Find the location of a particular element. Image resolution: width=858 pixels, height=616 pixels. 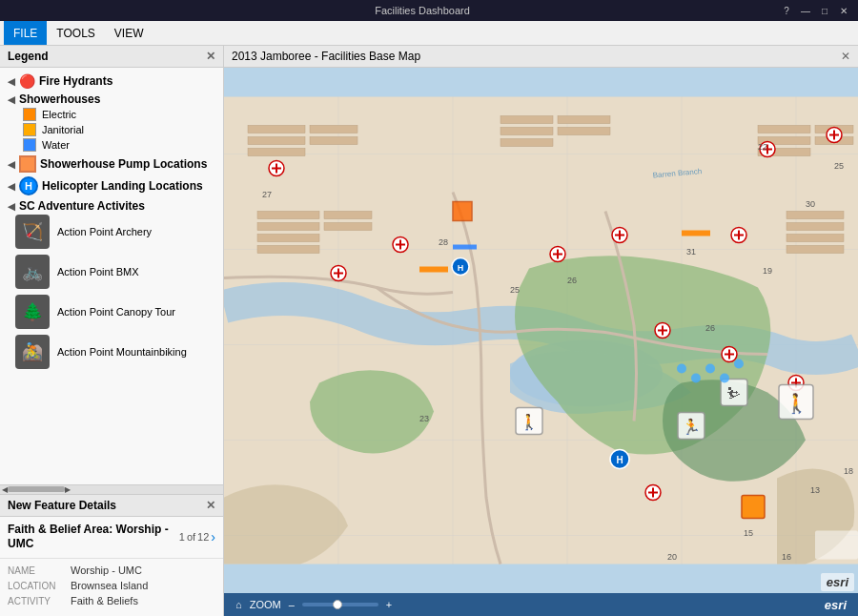

adventure-arrow: ◀ is located at coordinates (11, 206).